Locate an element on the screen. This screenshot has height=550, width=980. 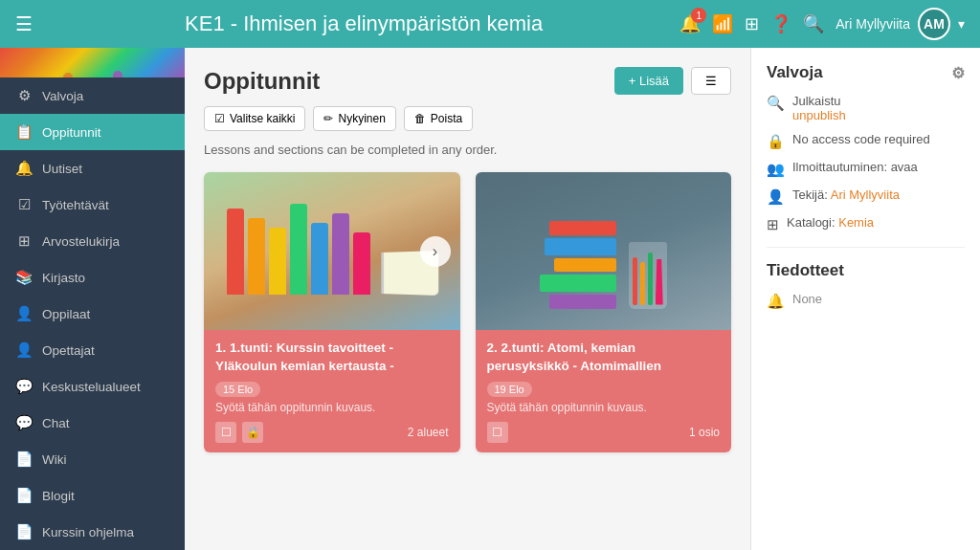
lesson-1-footer-icons: ☐ 🔒 is located at coordinates (239, 432).